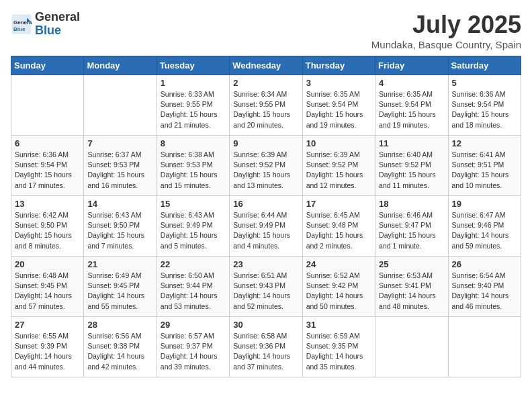  I want to click on day-number: 10, so click(339, 144).